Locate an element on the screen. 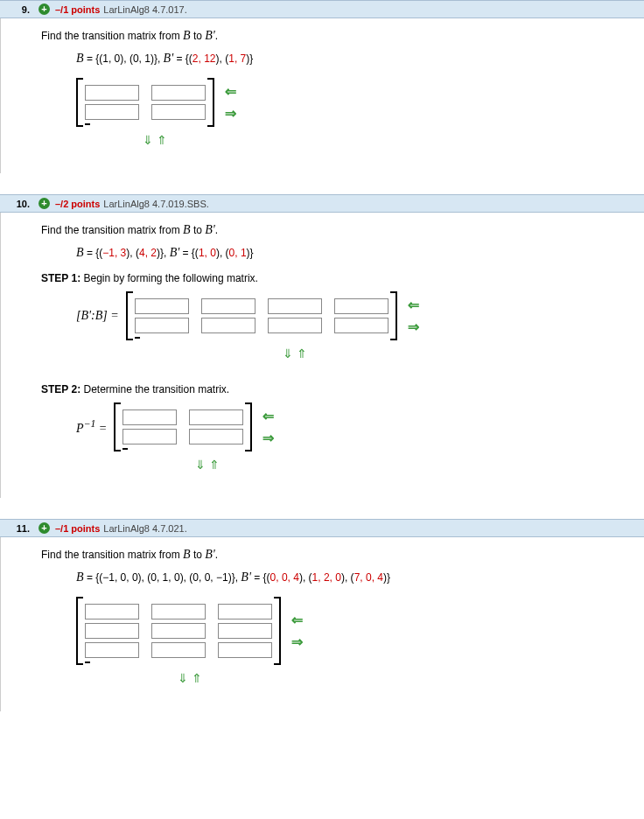 The image size is (644, 819). reference-label: LarLinAlg8 4.7.021. is located at coordinates (145, 528).